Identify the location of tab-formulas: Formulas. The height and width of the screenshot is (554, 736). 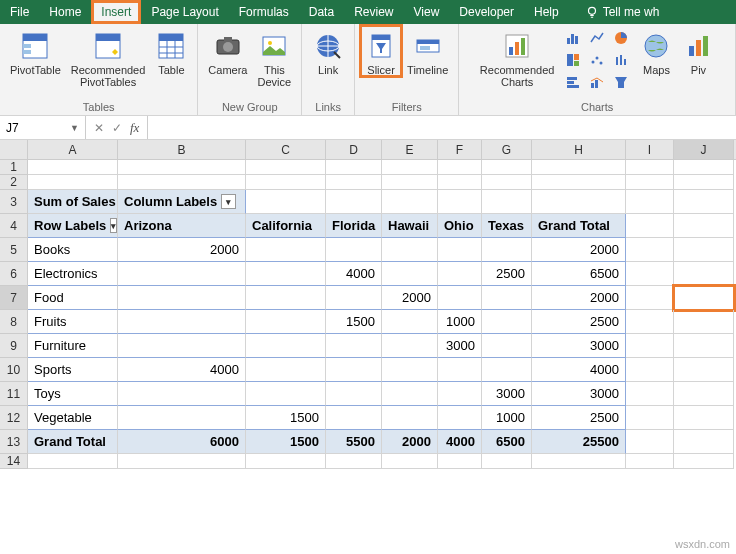
(264, 12).